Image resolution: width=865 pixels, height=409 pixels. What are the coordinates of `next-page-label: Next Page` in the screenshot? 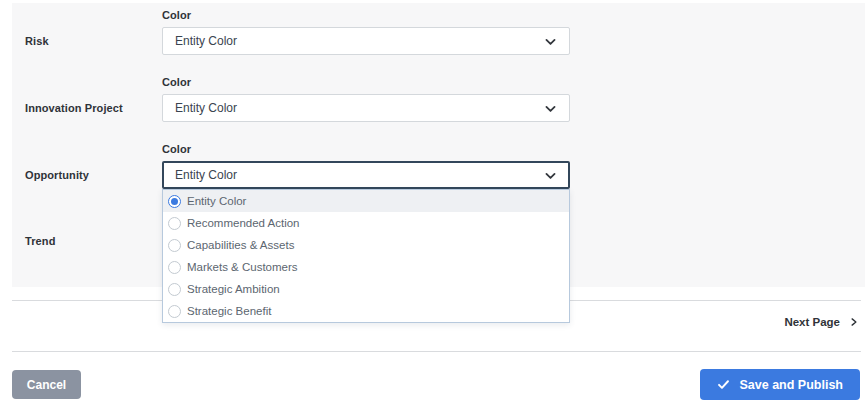 It's located at (812, 322).